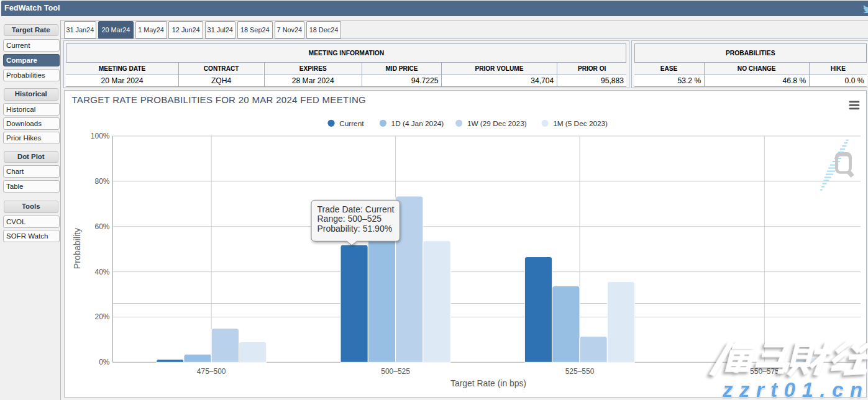  What do you see at coordinates (395, 371) in the screenshot?
I see `svg-text: 500–525` at bounding box center [395, 371].